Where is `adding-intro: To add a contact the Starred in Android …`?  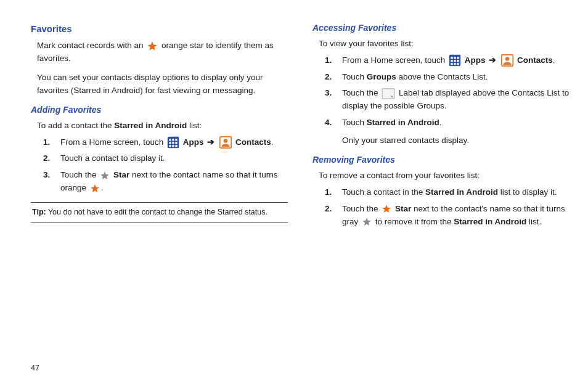
adding-intro: To add a contact the Starred in Android … is located at coordinates (163, 126).